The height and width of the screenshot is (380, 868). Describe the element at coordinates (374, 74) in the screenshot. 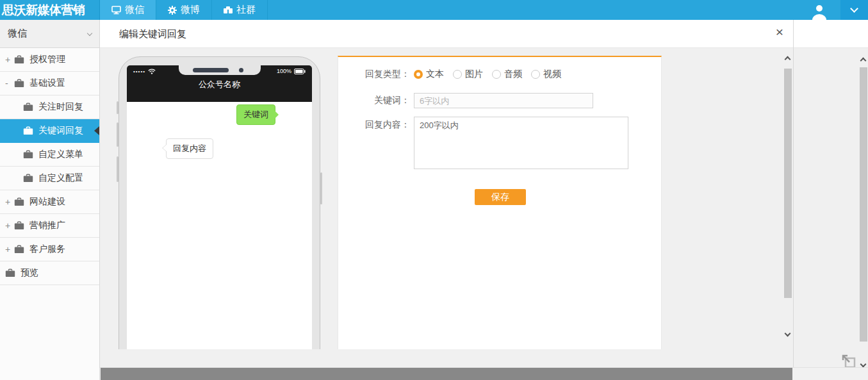

I see `reply-type-label: 回复类型：` at that location.